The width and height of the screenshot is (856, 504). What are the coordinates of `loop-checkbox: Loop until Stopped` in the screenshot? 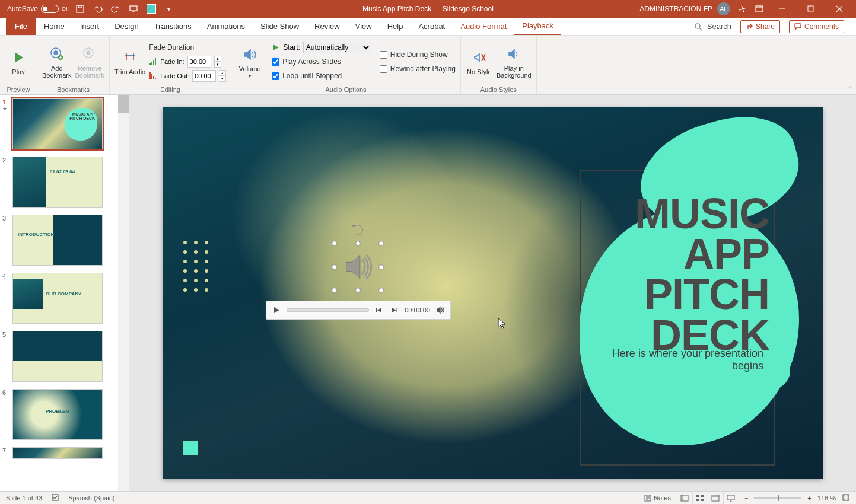 It's located at (322, 76).